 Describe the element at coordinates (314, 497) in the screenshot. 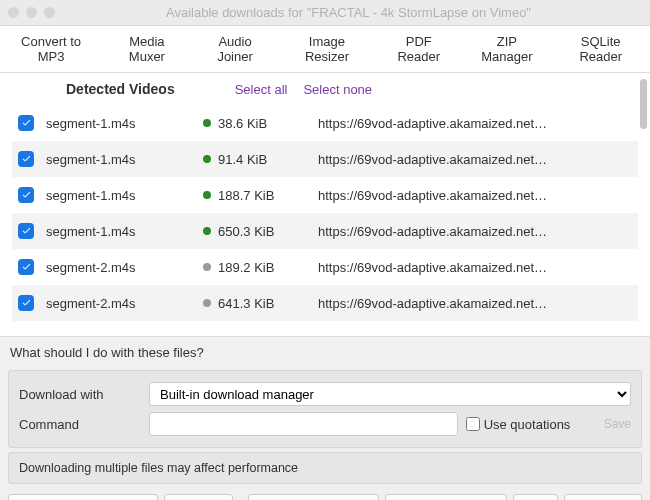

I see `calculate-sizes-button: Calculate File Sizes` at that location.